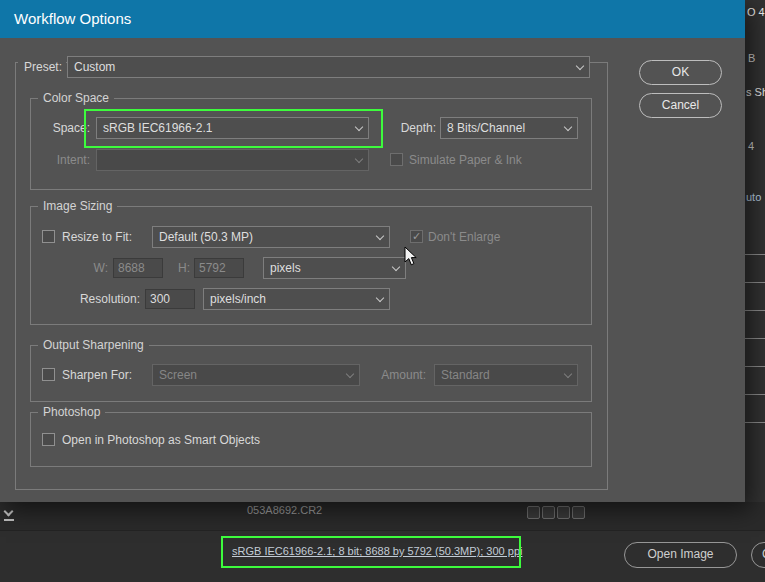 The height and width of the screenshot is (582, 765). Describe the element at coordinates (98, 299) in the screenshot. I see `resolution-label: Resolution:` at that location.